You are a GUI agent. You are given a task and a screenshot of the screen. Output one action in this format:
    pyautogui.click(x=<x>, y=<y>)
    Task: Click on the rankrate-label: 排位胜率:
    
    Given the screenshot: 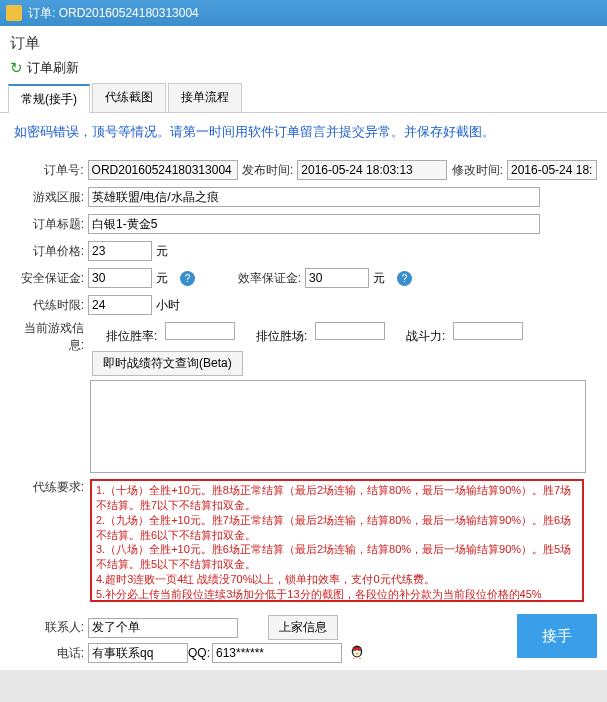 What is the action you would take?
    pyautogui.click(x=132, y=336)
    